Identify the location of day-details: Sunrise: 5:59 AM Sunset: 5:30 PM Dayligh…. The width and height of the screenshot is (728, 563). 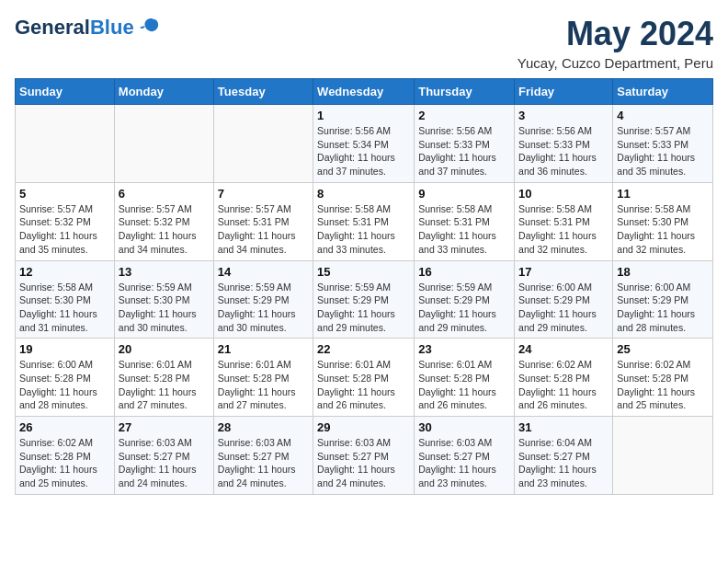
(164, 307).